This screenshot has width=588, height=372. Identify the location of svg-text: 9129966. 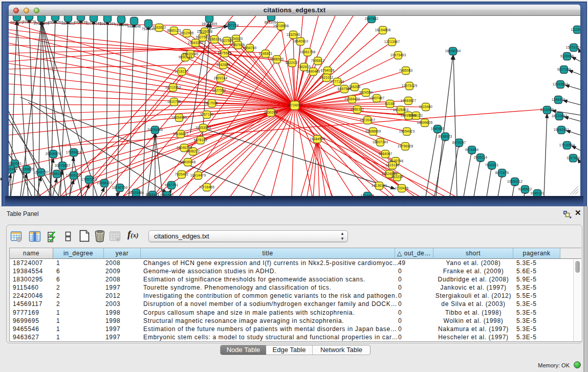
(567, 56).